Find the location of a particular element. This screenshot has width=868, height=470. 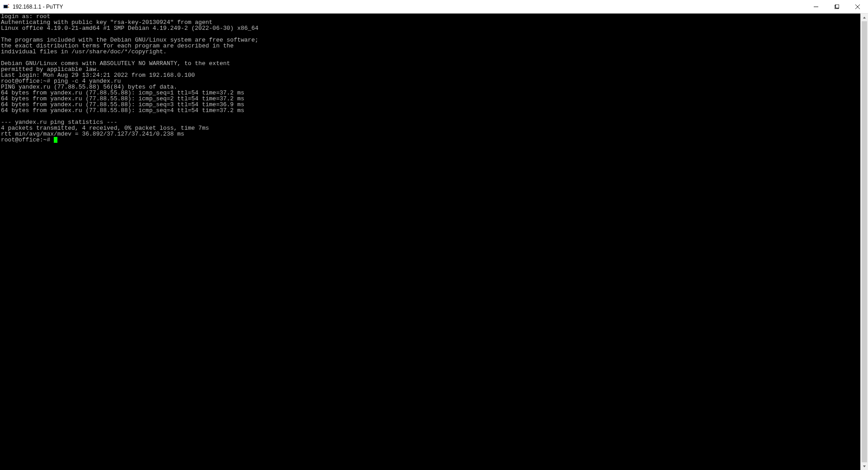

terminal-prompt: root@office:~# is located at coordinates (27, 140).